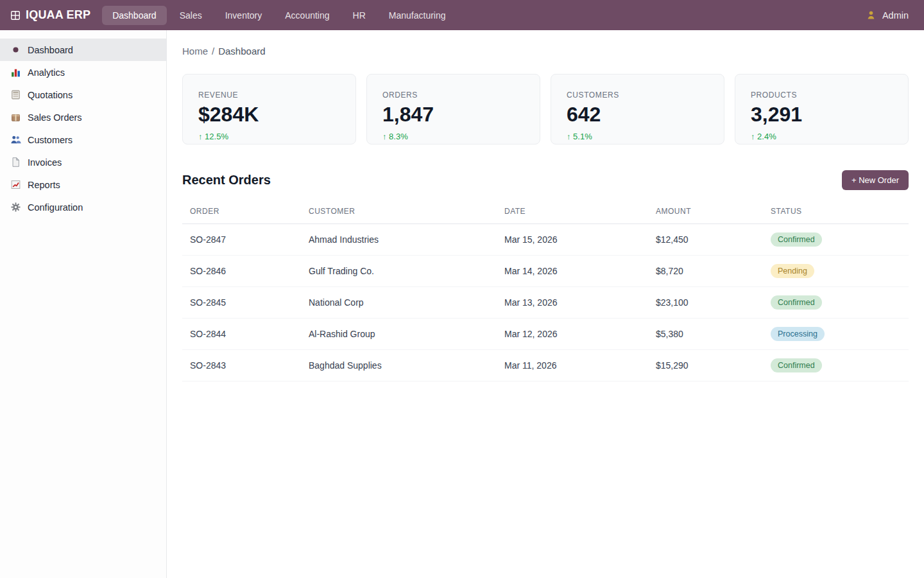  What do you see at coordinates (896, 15) in the screenshot?
I see `user-label: Admin` at bounding box center [896, 15].